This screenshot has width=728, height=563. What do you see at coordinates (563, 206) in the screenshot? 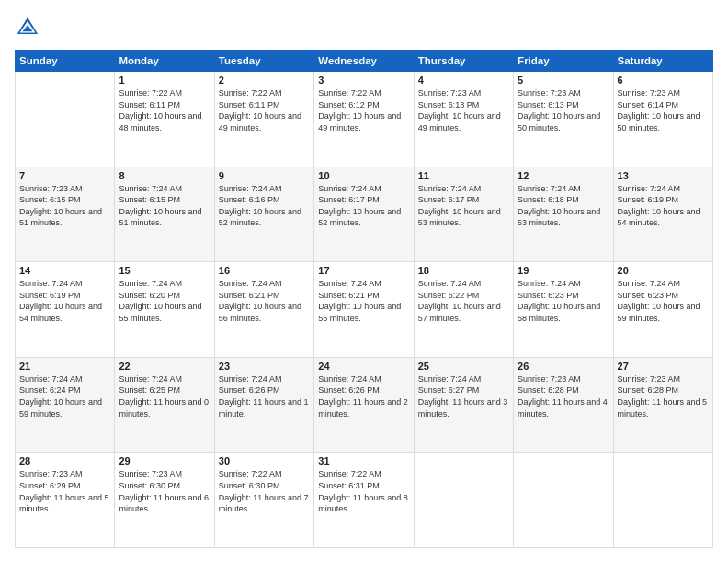
I see `day-info: Sunrise: 7:24 AMSunset: 6:18 PMDaylight:…` at bounding box center [563, 206].